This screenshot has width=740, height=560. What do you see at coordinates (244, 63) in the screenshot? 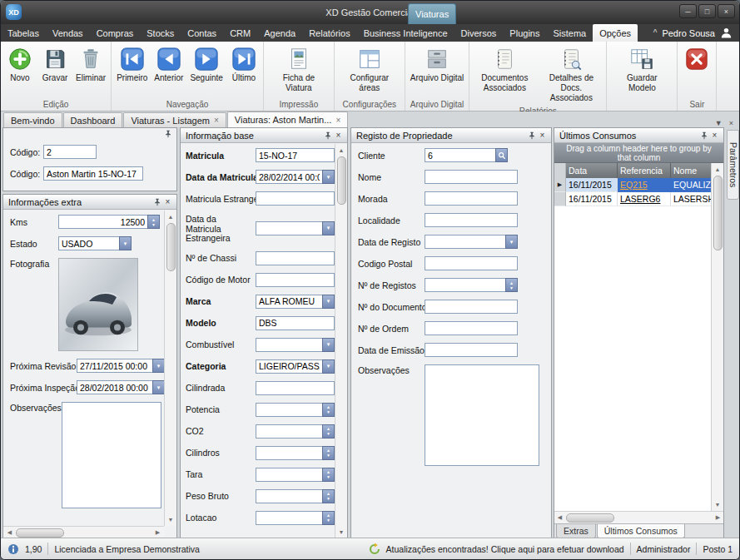
I see `ultimo-button: Último` at bounding box center [244, 63].